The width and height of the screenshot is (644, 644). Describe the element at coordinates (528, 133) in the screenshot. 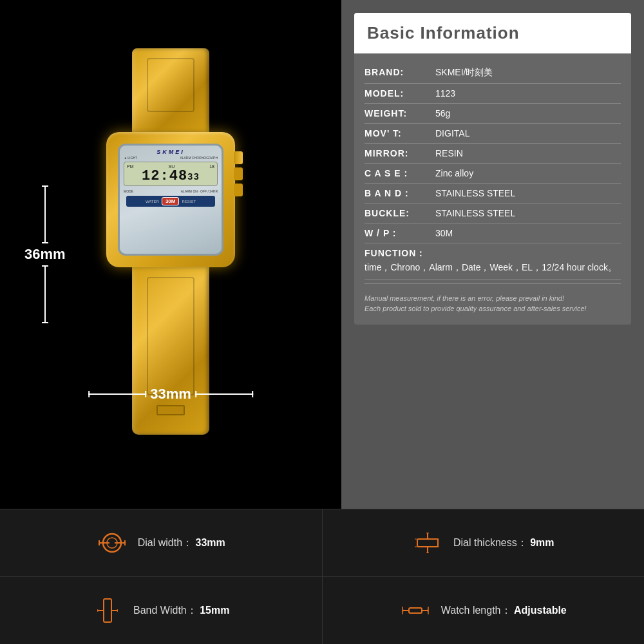

I see `value-movt: DIGITAL` at that location.